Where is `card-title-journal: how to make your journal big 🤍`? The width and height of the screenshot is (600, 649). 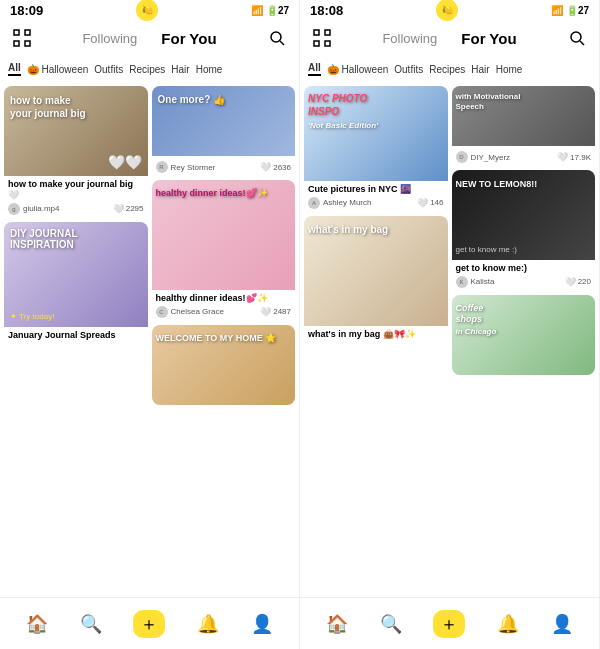 card-title-journal: how to make your journal big 🤍 is located at coordinates (76, 190).